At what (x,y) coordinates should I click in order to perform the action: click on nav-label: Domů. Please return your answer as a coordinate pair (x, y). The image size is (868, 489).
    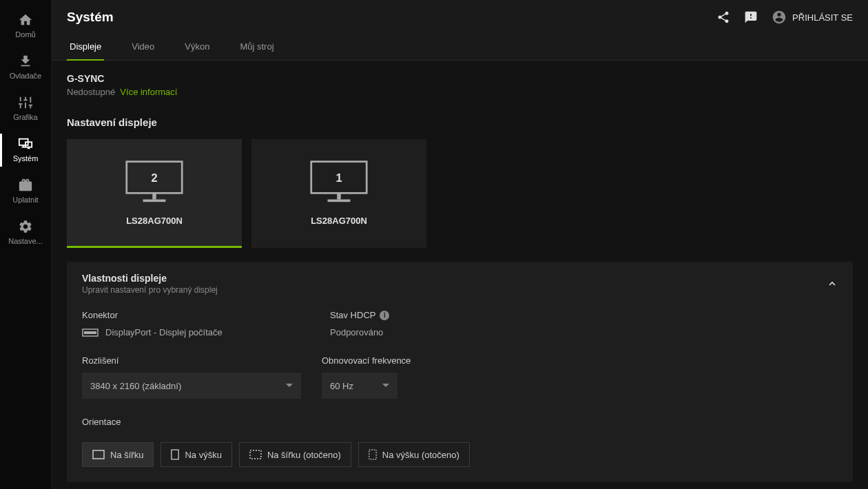
    Looking at the image, I should click on (25, 34).